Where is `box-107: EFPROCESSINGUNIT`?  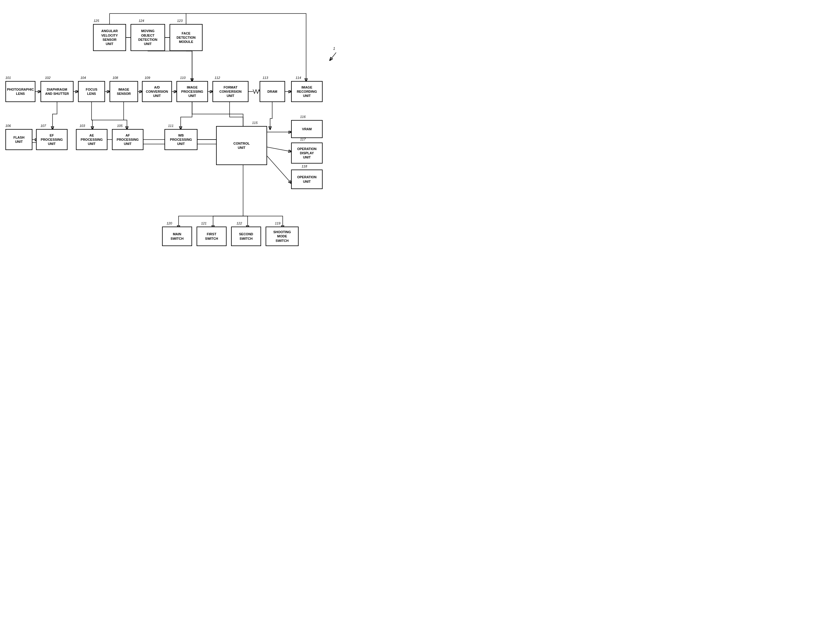 box-107: EFPROCESSINGUNIT is located at coordinates (52, 140).